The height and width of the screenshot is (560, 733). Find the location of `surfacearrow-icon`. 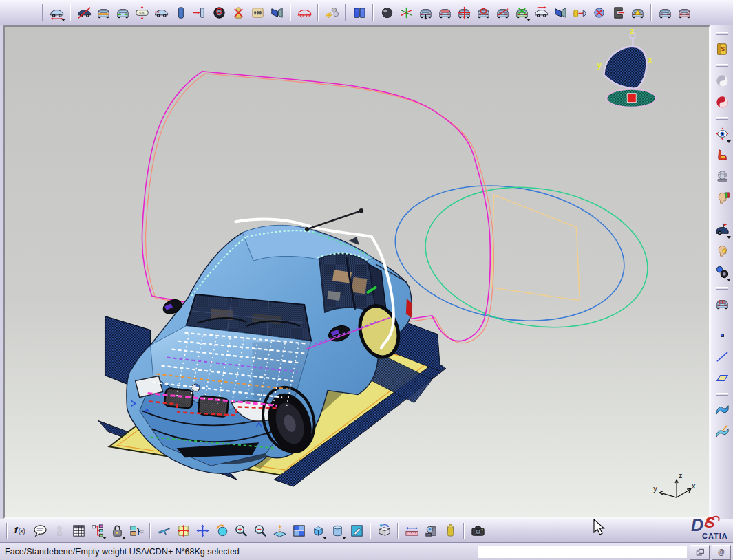

surfacearrow-icon is located at coordinates (723, 431).